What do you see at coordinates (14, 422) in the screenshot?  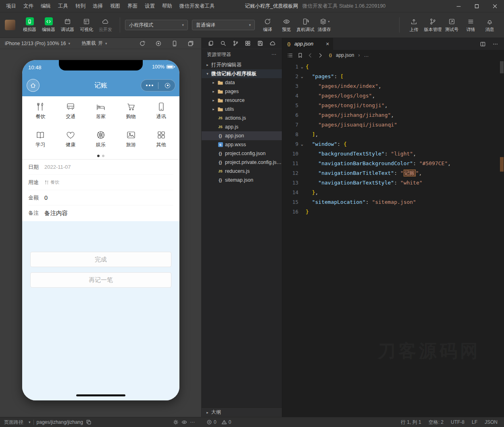 I see `page-path-label: 页面路径` at bounding box center [14, 422].